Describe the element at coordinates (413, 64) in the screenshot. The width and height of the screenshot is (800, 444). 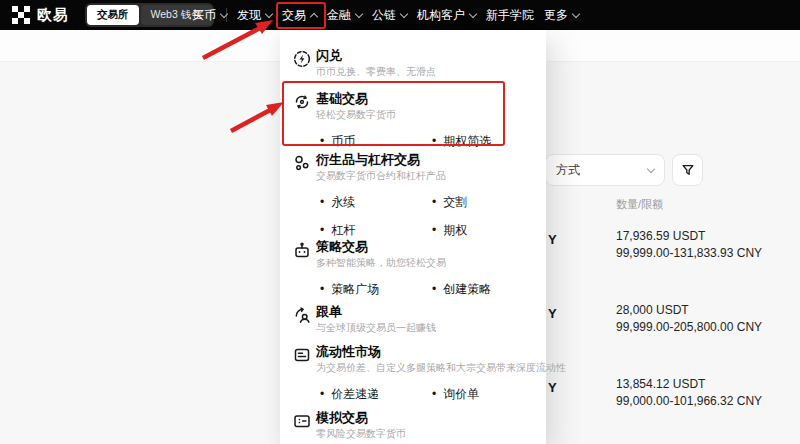
I see `menu-section-convert: 闪兑 币币兑换、零费率、无滑点` at that location.